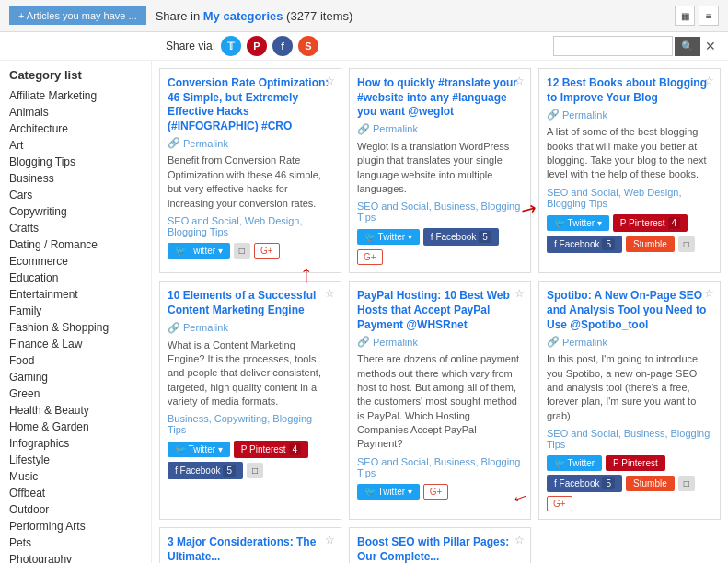 The width and height of the screenshot is (728, 563). Describe the element at coordinates (440, 212) in the screenshot. I see `card-2-tags: SEO and Social, Business, Blogging Tips` at that location.